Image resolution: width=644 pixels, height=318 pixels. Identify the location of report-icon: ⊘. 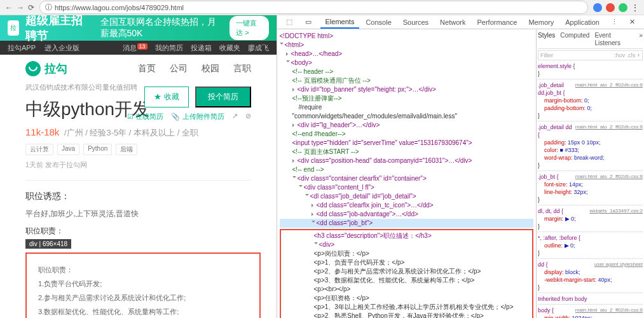
(248, 117).